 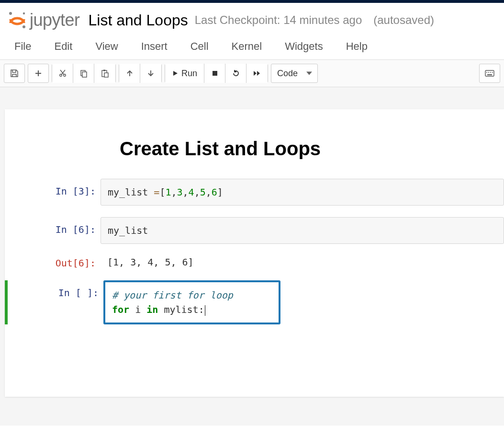 What do you see at coordinates (257, 73) in the screenshot?
I see `fast-forward-icon` at bounding box center [257, 73].